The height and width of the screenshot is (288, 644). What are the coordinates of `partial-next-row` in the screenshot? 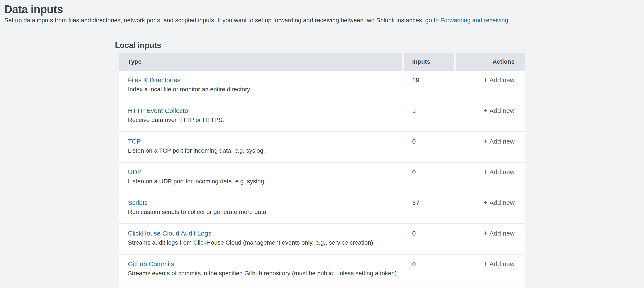 It's located at (322, 287).